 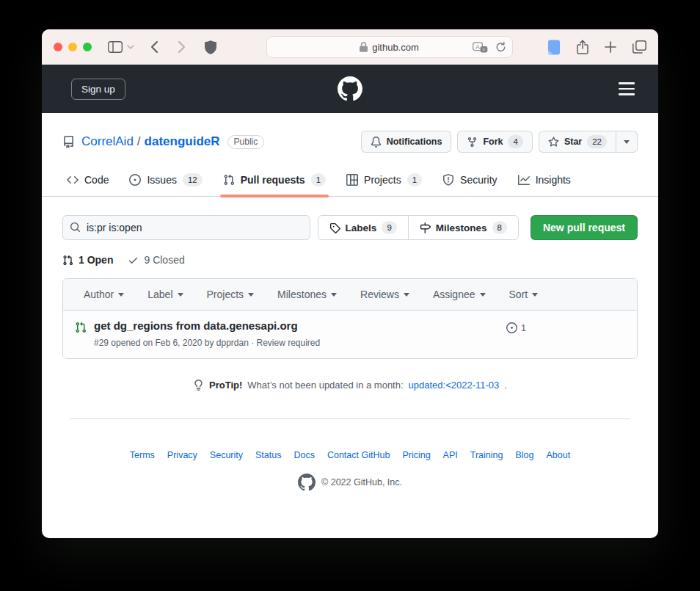 What do you see at coordinates (230, 294) in the screenshot?
I see `filter-projects: Projects` at bounding box center [230, 294].